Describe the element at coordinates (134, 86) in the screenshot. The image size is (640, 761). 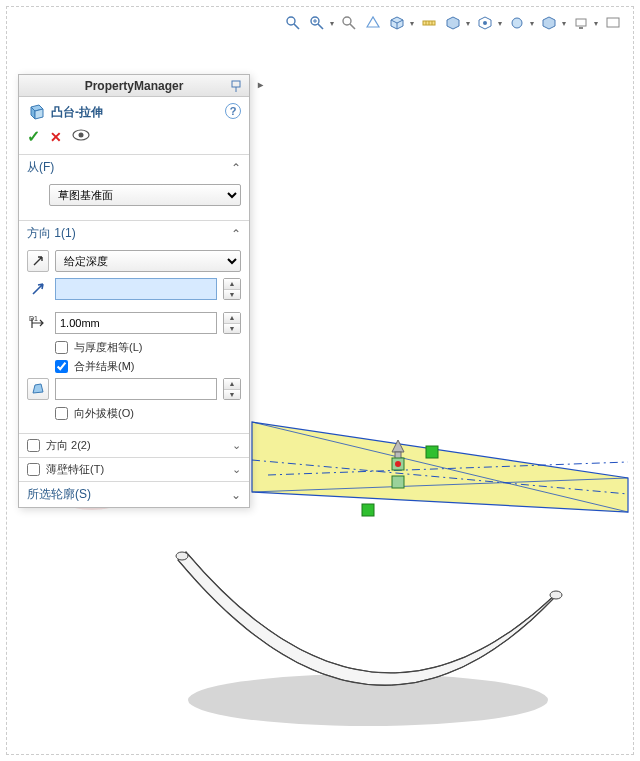
I see `pm-header: PropertyManager ▸` at that location.